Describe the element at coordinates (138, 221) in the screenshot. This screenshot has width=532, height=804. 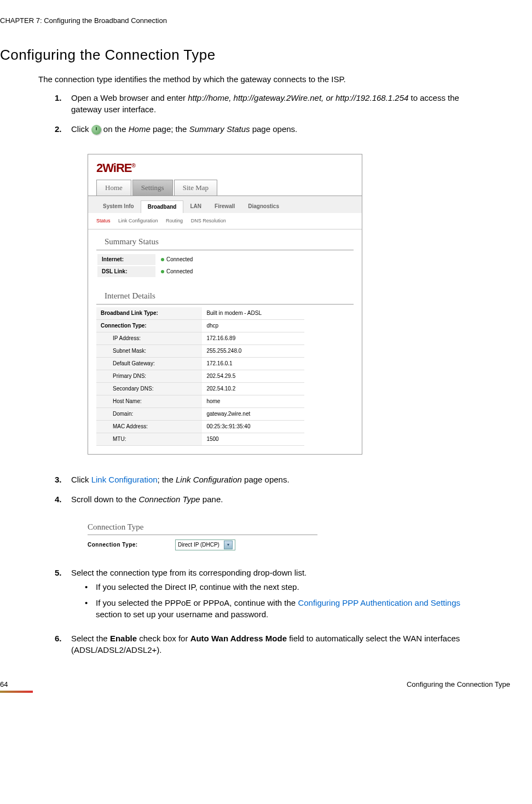
I see `subnav-link-configuration: Link Configuration` at that location.